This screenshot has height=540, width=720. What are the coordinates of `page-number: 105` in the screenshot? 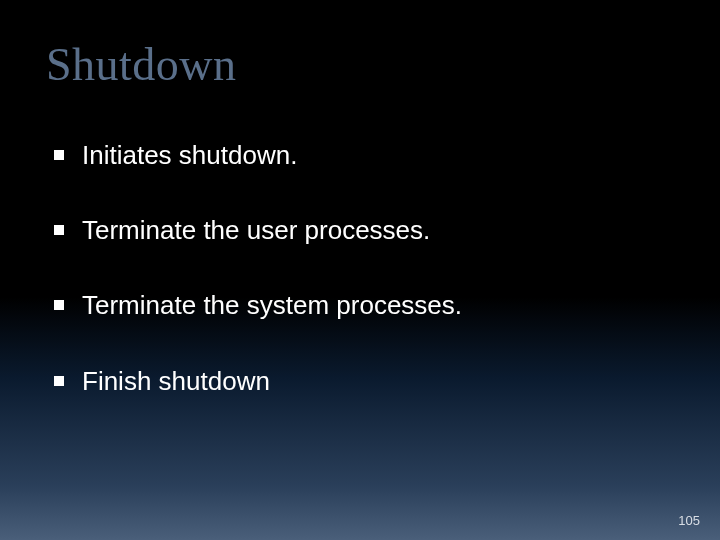 It's located at (689, 520).